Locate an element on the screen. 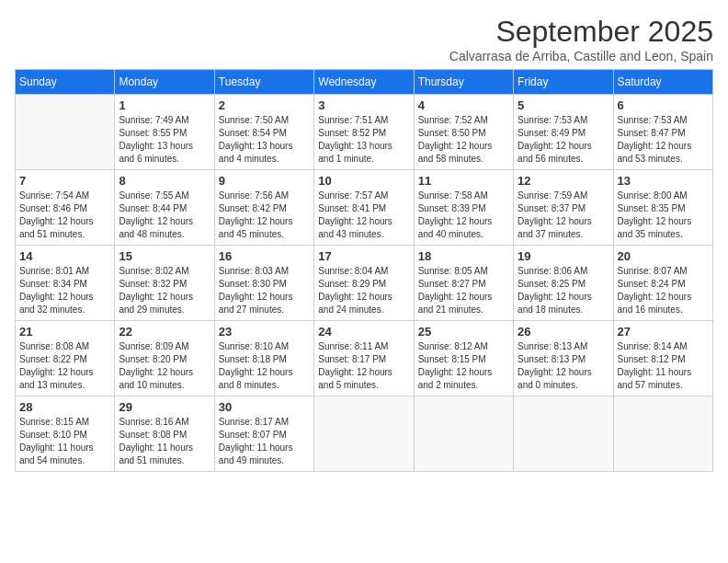 Image resolution: width=728 pixels, height=563 pixels. day-info: Sunrise: 8:02 AM Sunset: 8:32 PM Dayligh… is located at coordinates (164, 291).